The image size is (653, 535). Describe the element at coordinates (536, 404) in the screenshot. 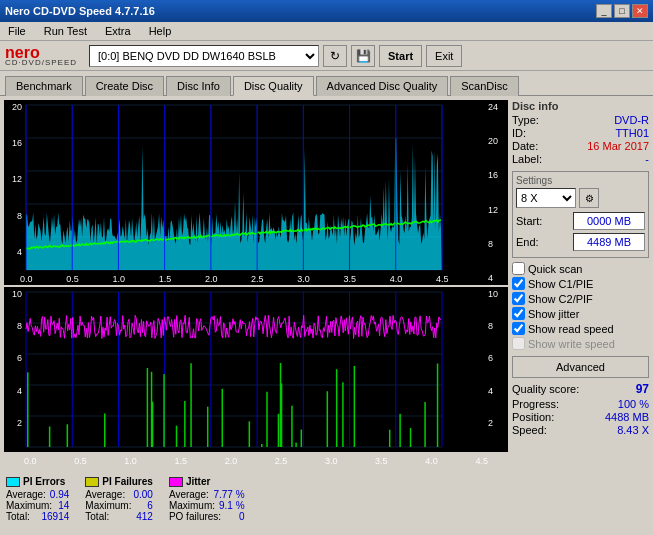

I see `progress-label: Progress:` at that location.